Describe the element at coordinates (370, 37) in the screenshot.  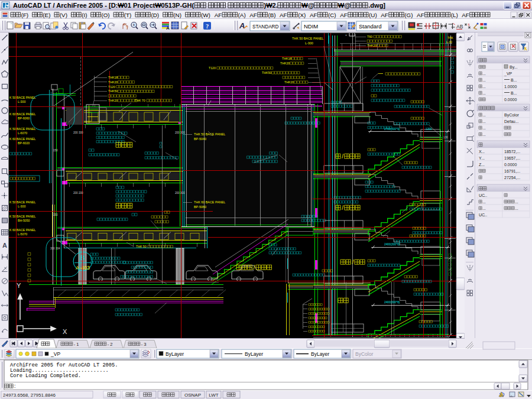
I see `svg-text: T60` at that location.